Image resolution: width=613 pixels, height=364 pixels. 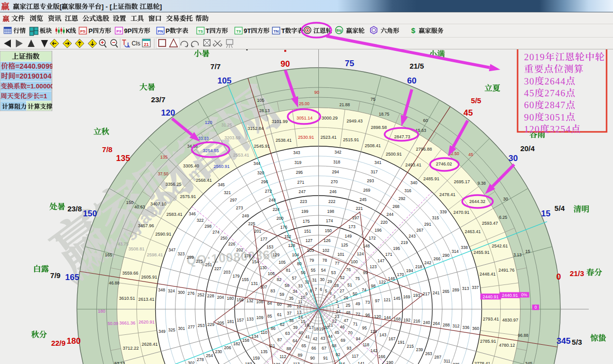 What do you see at coordinates (482, 183) in the screenshot?
I see `svg-text: 9.38` at bounding box center [482, 183].